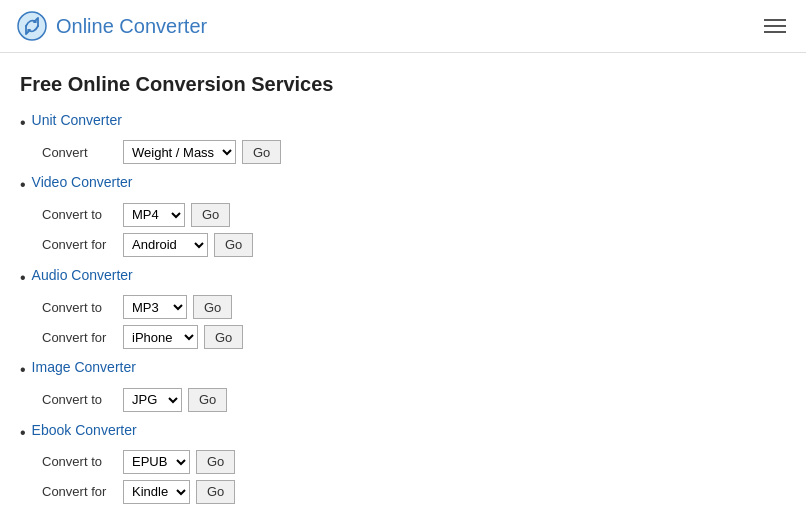 The height and width of the screenshot is (505, 806). Describe the element at coordinates (132, 26) in the screenshot. I see `logo-text: Online Converter` at that location.